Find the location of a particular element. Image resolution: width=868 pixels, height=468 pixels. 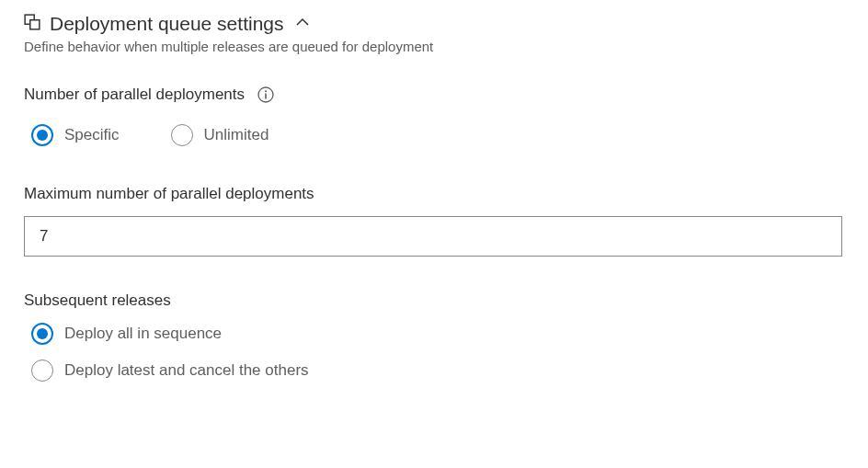

parallel-deployments-label: Number of parallel deployments is located at coordinates (434, 95).